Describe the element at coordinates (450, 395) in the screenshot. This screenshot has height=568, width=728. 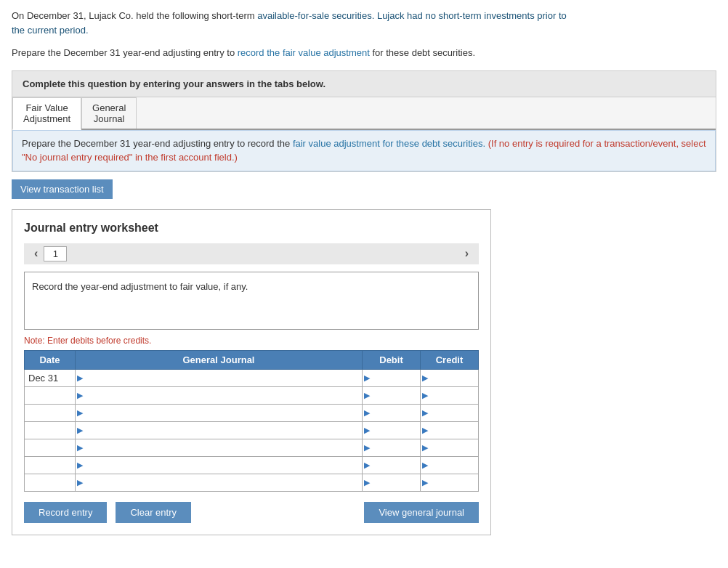
I see `credit-cell-1: ▶` at that location.